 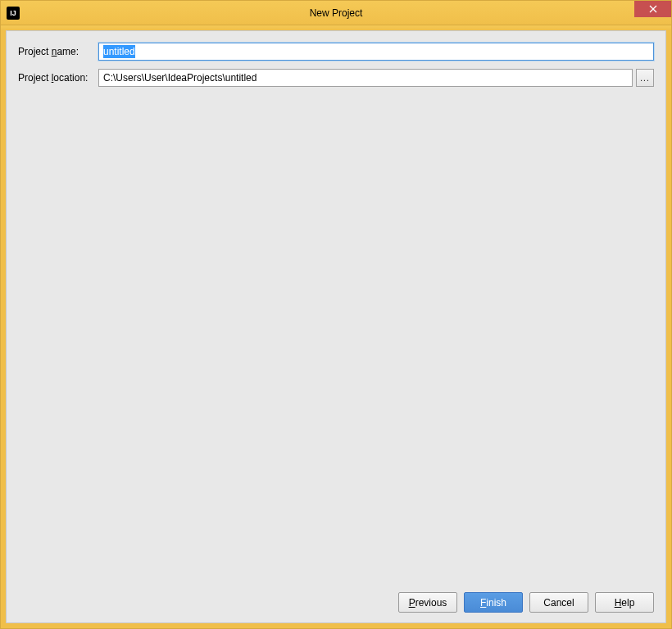 I want to click on app-icon: IJ, so click(x=13, y=13).